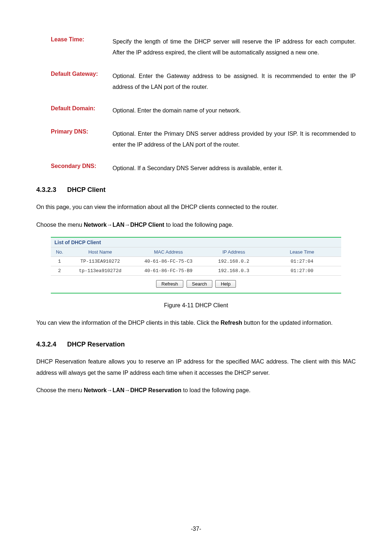 Image resolution: width=392 pixels, height=554 pixels. What do you see at coordinates (226, 284) in the screenshot?
I see `help-button: Help` at bounding box center [226, 284].